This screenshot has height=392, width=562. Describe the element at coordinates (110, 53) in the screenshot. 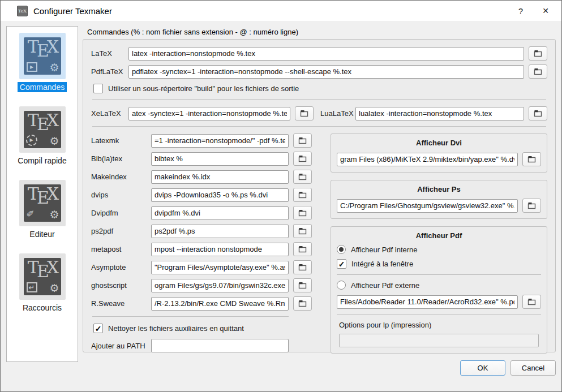

I see `latex-label: LaTeX` at that location.